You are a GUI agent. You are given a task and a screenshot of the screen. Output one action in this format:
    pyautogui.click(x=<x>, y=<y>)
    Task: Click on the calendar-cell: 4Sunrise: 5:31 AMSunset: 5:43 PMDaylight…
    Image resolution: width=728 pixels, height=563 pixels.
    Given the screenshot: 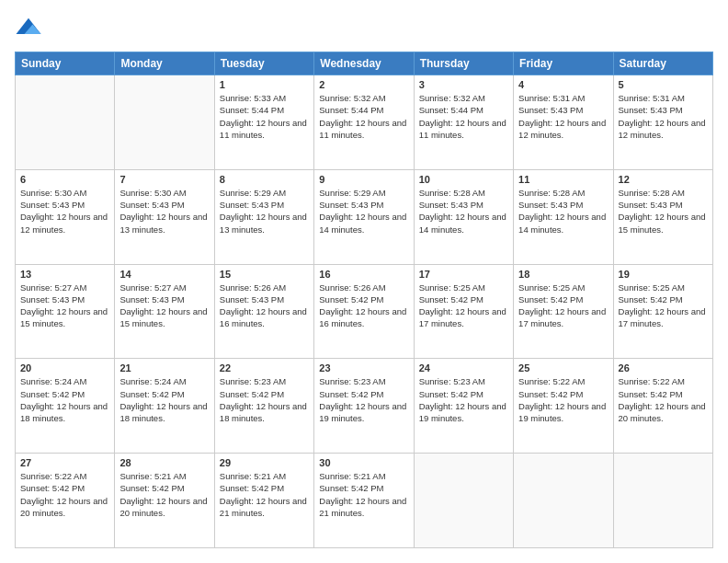 What is the action you would take?
    pyautogui.click(x=563, y=123)
    